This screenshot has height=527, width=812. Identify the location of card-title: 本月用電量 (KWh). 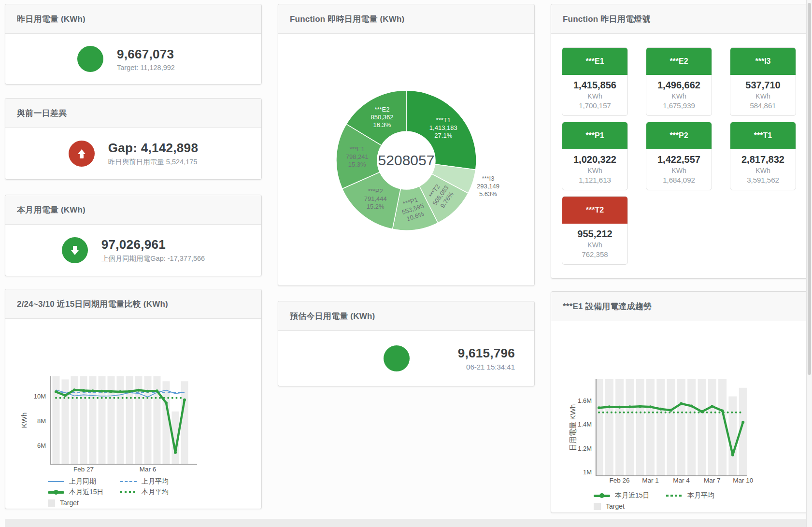
(51, 210).